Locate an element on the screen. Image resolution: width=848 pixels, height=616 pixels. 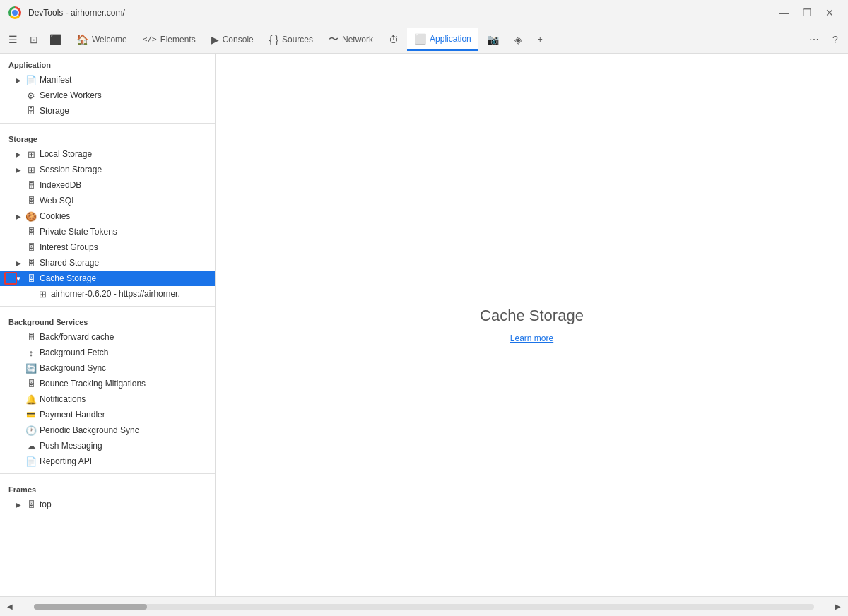
background-sync-icon: 🔄 is located at coordinates (31, 369).